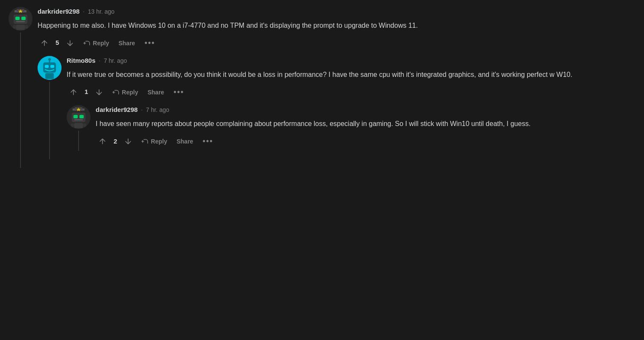 This screenshot has height=340, width=644. I want to click on nested-replies-container: darkrider9298 · 7 hr. ago I have seen ma…, so click(349, 128).